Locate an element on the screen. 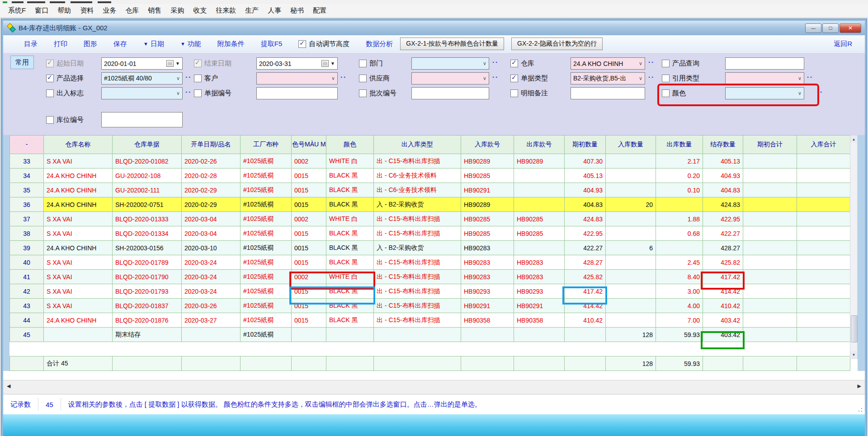 This screenshot has width=868, height=436. cell-out_no: HB90285 is located at coordinates (539, 234).